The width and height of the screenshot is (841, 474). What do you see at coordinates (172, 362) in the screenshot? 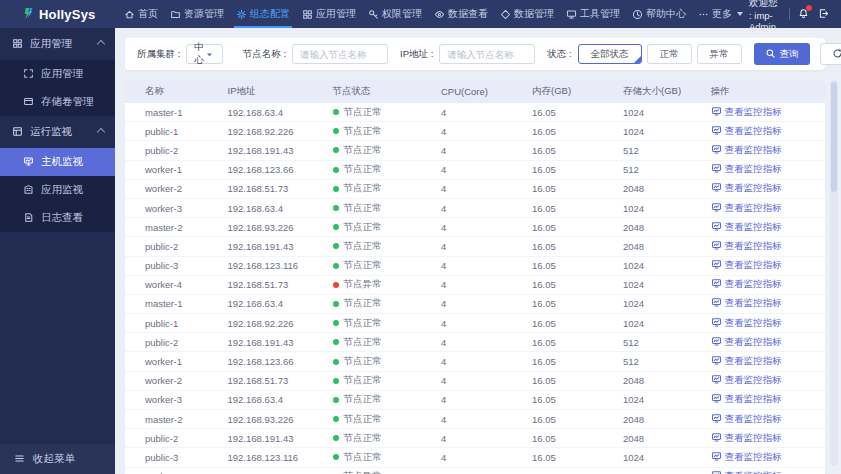
I see `cell-name: worker-1` at bounding box center [172, 362].